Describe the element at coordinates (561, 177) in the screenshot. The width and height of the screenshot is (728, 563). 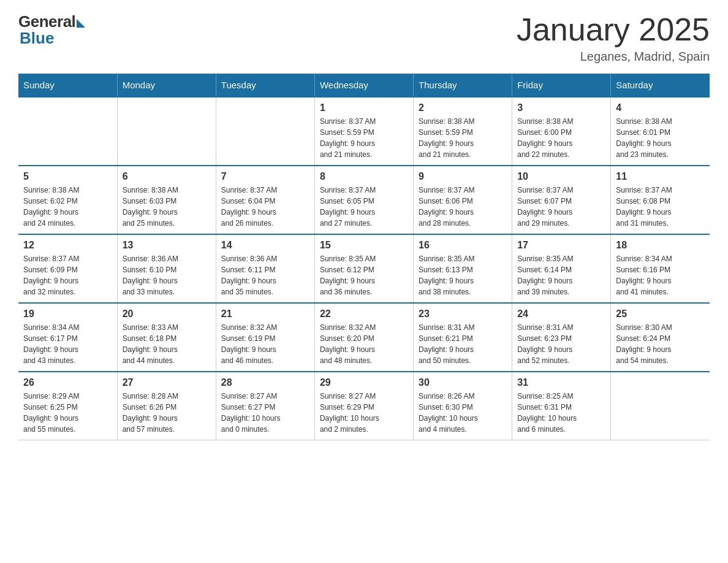
I see `day-number: 10` at that location.